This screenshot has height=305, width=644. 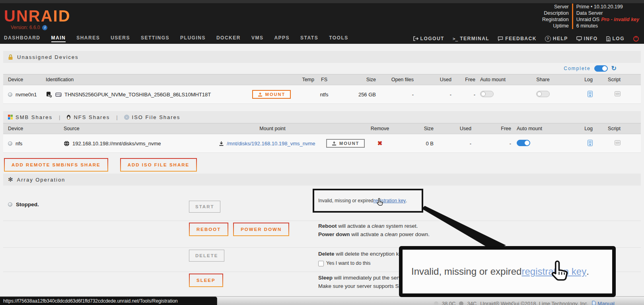 I want to click on col-remove: Remove, so click(x=380, y=129).